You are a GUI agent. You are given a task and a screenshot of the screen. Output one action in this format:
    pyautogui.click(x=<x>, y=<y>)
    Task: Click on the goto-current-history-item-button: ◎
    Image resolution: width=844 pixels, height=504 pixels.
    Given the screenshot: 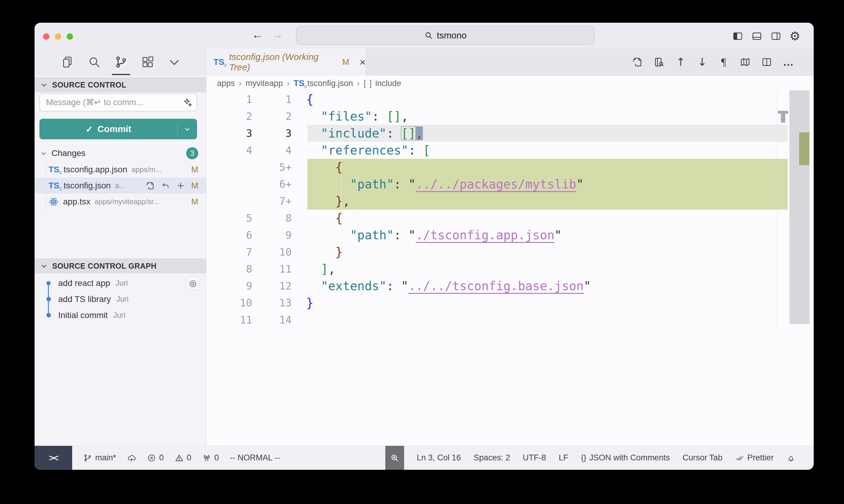 What is the action you would take?
    pyautogui.click(x=193, y=283)
    